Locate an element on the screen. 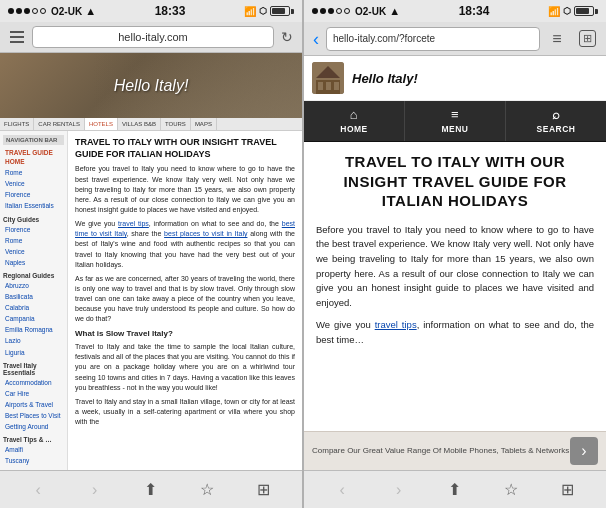 The width and height of the screenshot is (606, 508). bt-icon-right: ⬡ is located at coordinates (567, 11).